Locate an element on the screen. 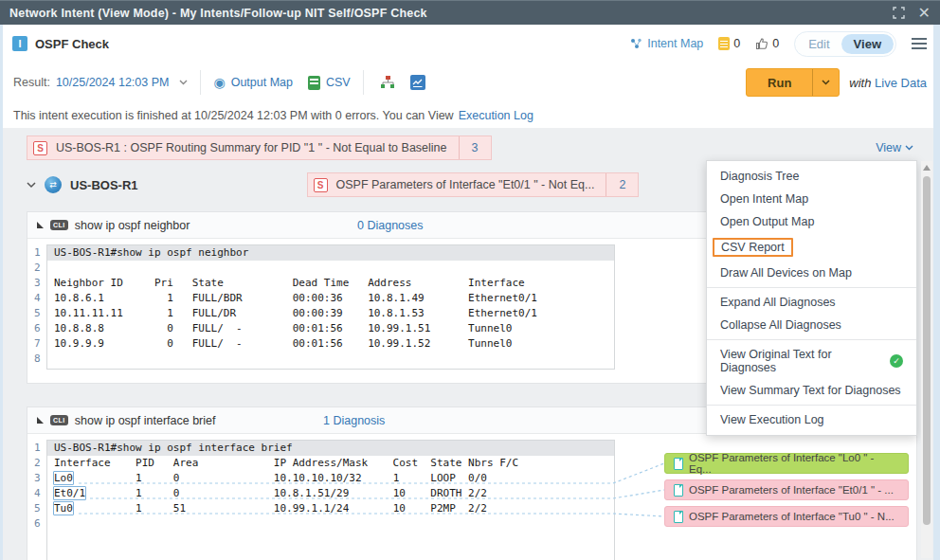  diagnosis-tree-icon is located at coordinates (388, 82).